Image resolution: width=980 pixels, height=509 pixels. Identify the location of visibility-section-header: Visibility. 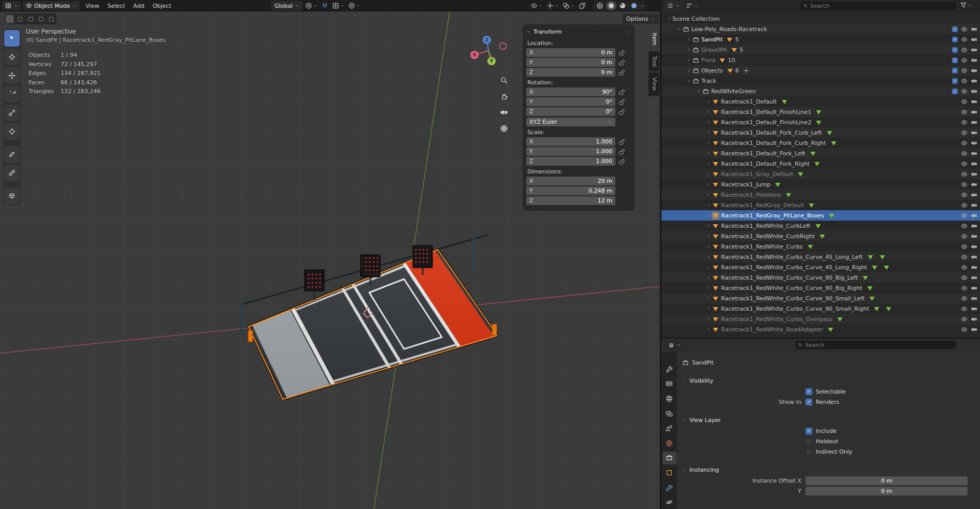
(829, 381).